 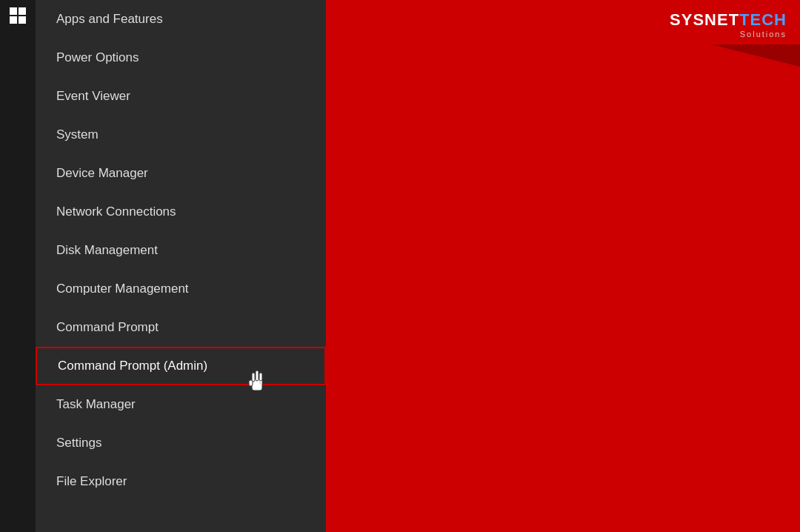 What do you see at coordinates (107, 327) in the screenshot?
I see `menu-item-command-prompt-label: Command Prompt` at bounding box center [107, 327].